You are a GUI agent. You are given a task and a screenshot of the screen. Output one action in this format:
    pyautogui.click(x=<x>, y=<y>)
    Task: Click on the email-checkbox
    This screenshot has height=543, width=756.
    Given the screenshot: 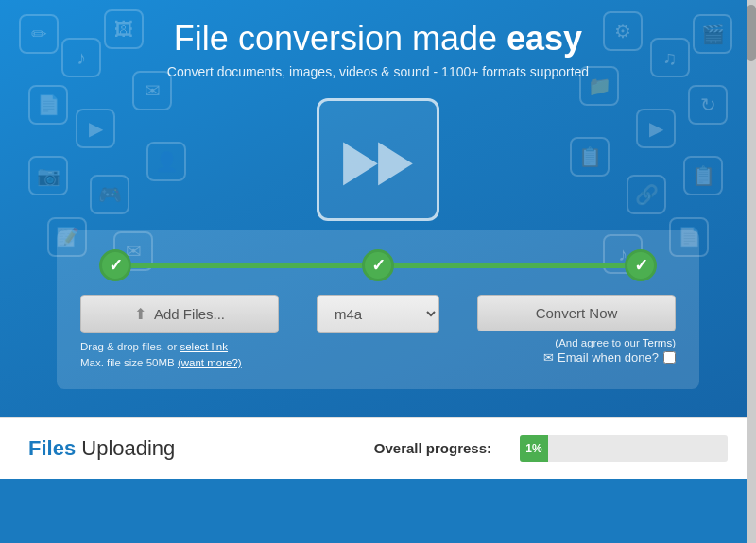 What is the action you would take?
    pyautogui.click(x=669, y=357)
    